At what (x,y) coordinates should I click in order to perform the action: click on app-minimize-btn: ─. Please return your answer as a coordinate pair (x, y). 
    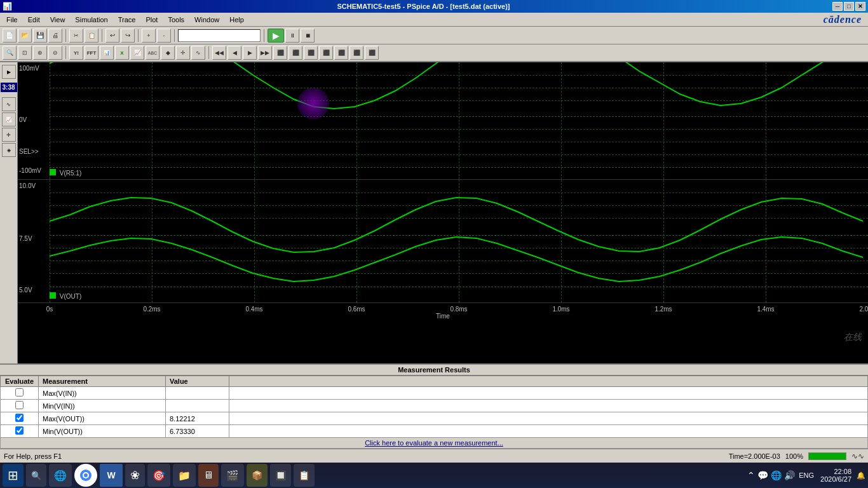
    Looking at the image, I should click on (837, 6).